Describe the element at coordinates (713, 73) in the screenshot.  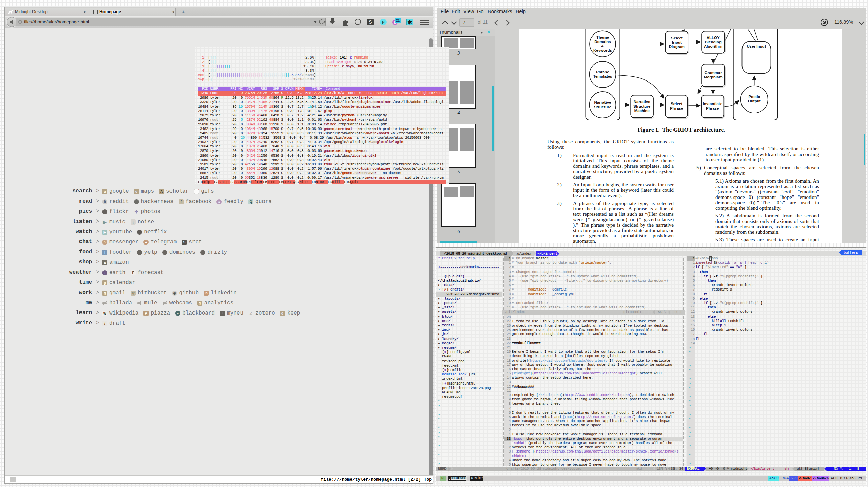
I see `svg-text: Grammar` at that location.